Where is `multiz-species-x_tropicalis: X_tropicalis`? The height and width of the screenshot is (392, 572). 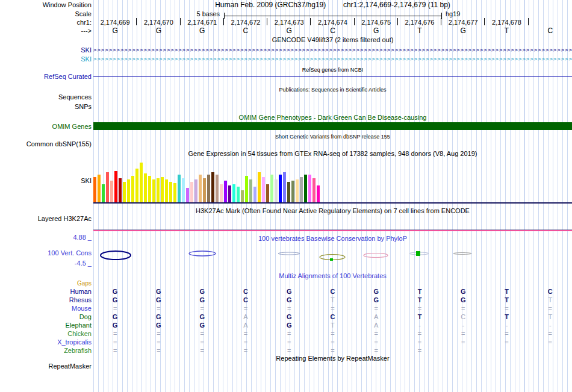 multiz-species-x_tropicalis: X_tropicalis is located at coordinates (46, 342).